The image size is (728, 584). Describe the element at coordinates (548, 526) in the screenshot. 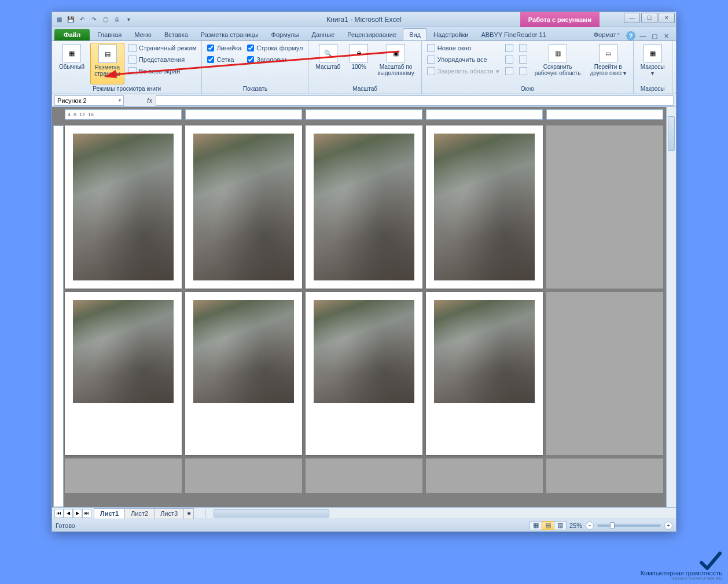

I see `page-layout-shortcut: ▤` at that location.